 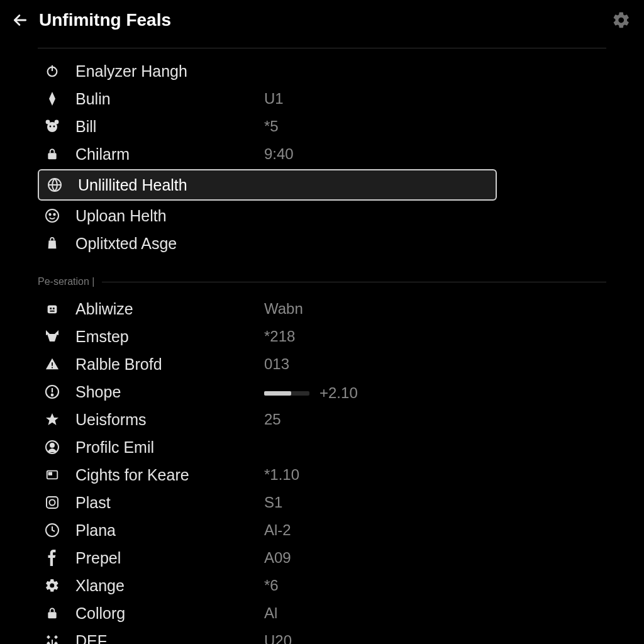 I want to click on list-item-selected: Unlillited Health, so click(x=267, y=185).